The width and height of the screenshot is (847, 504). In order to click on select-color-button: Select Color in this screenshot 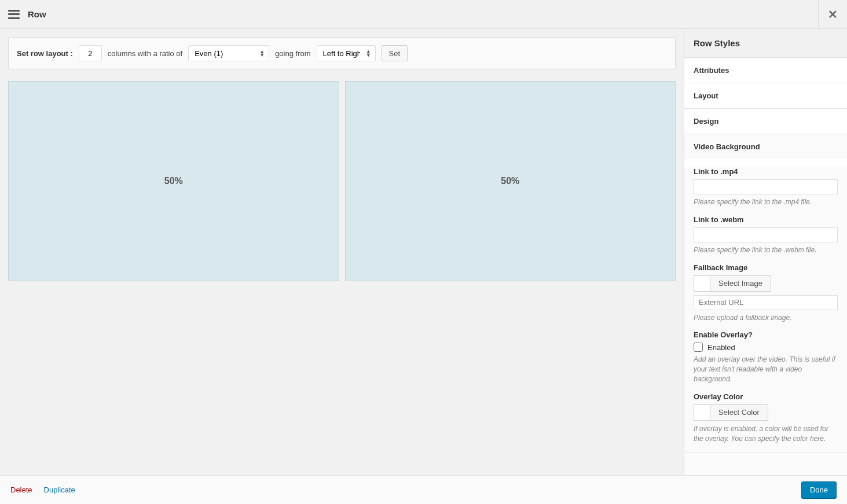, I will do `click(739, 413)`.